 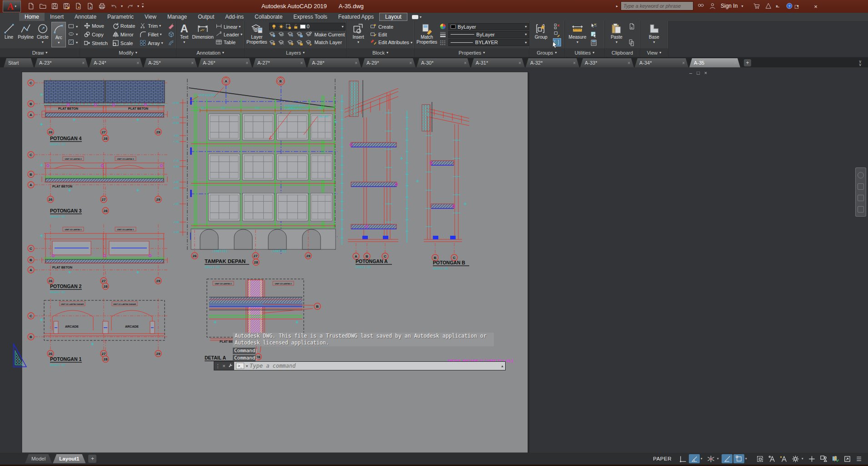 I want to click on file-tab-a26: A-26*×, so click(x=225, y=63).